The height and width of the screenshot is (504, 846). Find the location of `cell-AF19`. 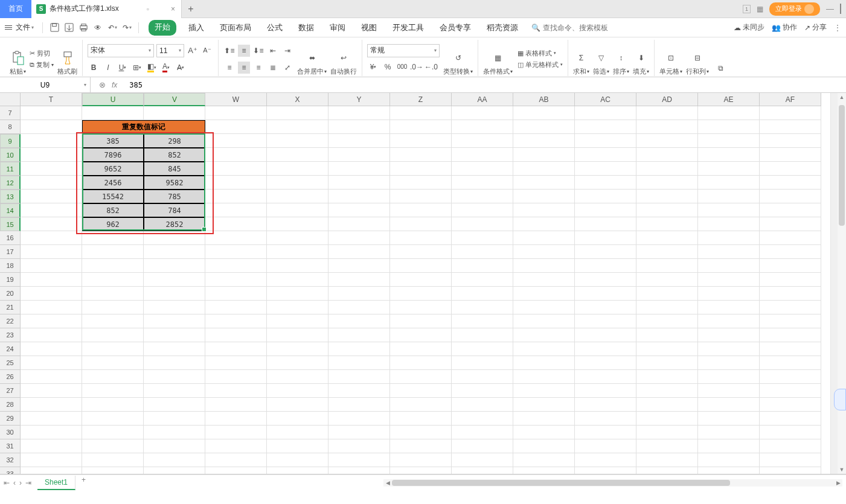

cell-AF19 is located at coordinates (790, 280).